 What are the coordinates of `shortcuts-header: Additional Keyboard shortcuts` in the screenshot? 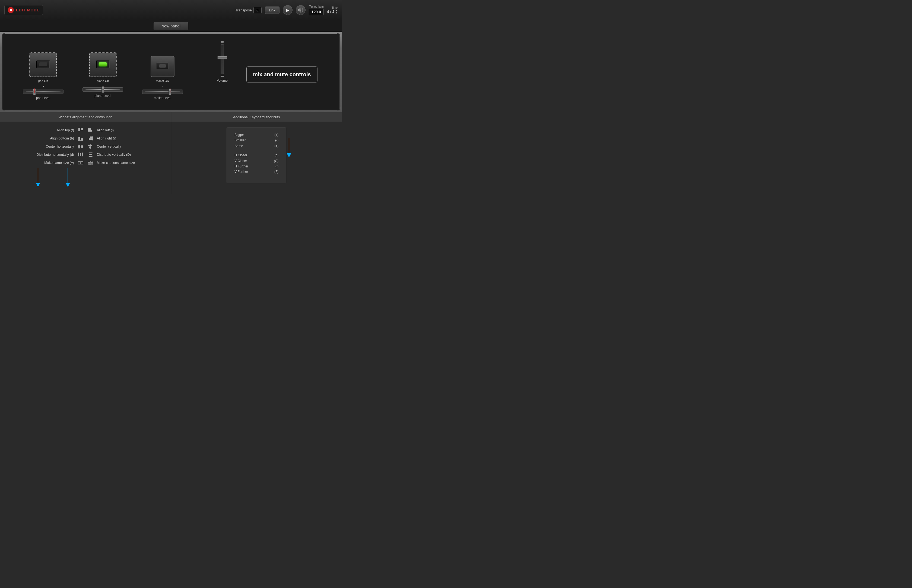 It's located at (257, 117).